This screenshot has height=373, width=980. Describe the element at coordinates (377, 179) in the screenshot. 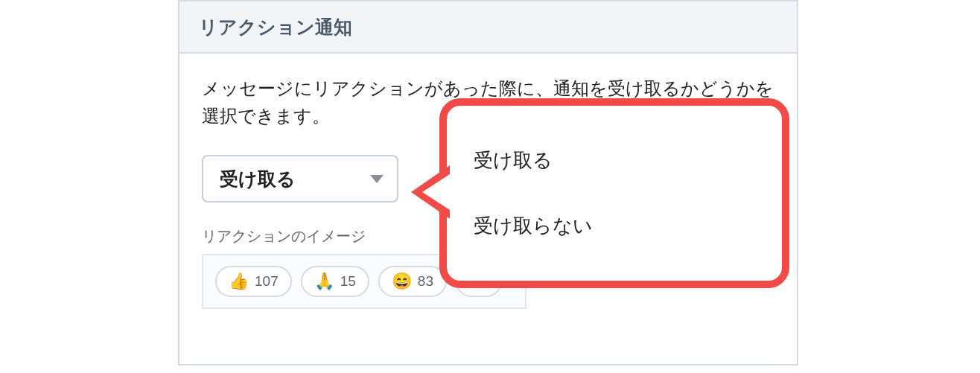

I see `chevron-down-icon` at that location.